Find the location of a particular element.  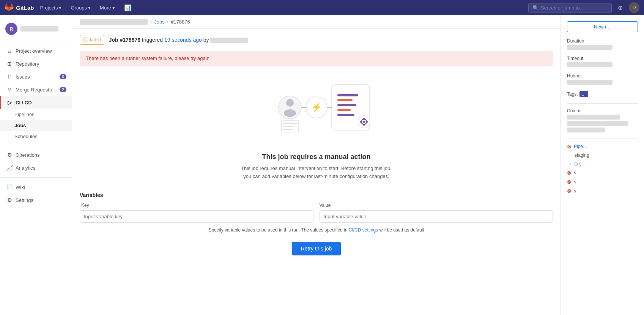

sidebar-username is located at coordinates (39, 29).